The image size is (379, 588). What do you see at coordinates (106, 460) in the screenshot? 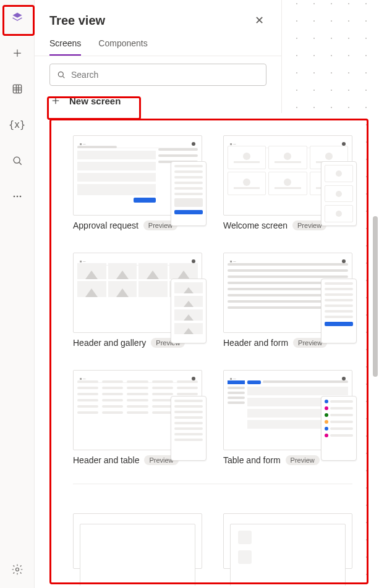
I see `template-label: Header and table` at bounding box center [106, 460].